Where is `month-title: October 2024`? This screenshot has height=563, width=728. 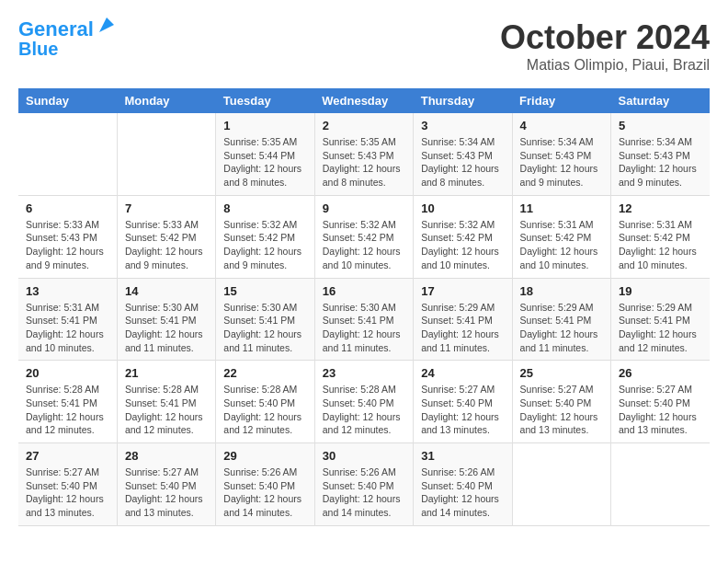 month-title: October 2024 is located at coordinates (605, 38).